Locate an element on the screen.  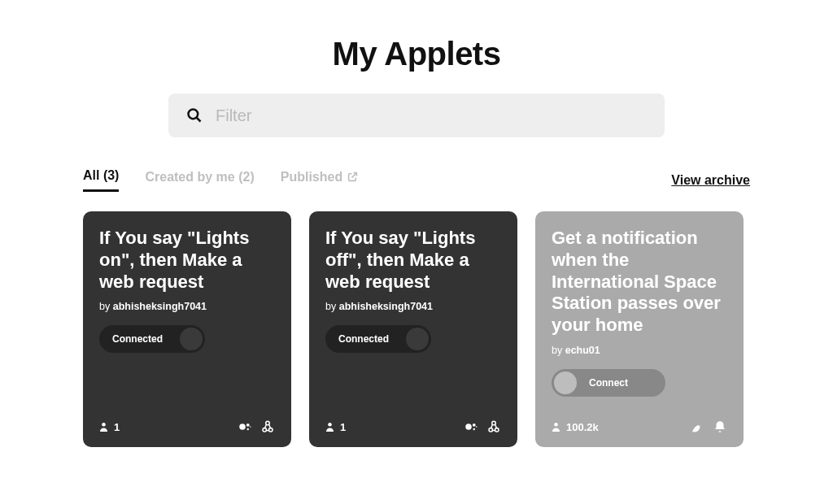
tab-all: All (3) is located at coordinates (101, 180).